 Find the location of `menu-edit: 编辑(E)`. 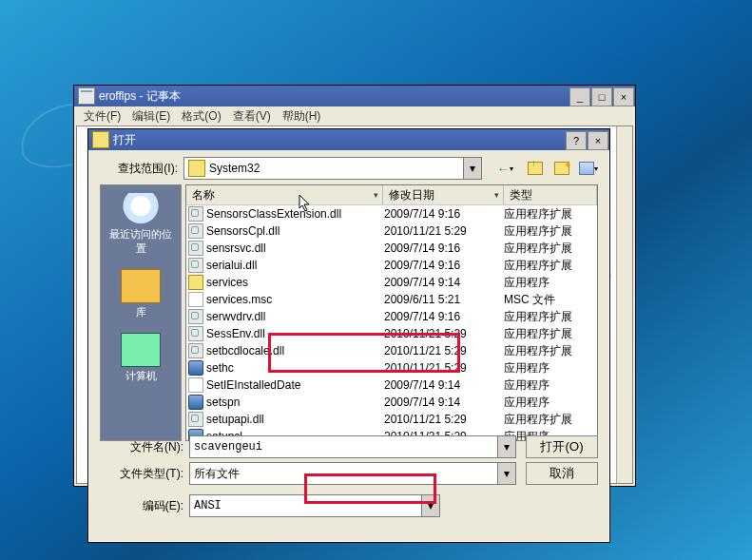

menu-edit: 编辑(E) is located at coordinates (151, 116).